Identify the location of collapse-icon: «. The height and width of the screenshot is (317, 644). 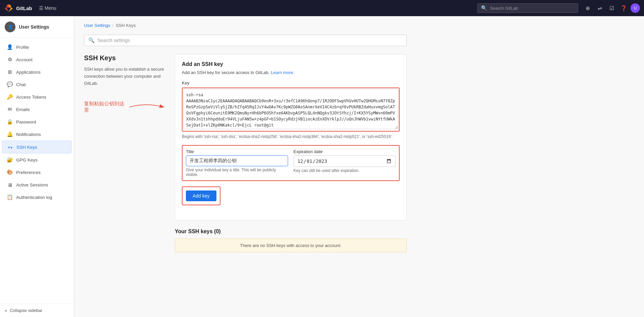
(6, 310).